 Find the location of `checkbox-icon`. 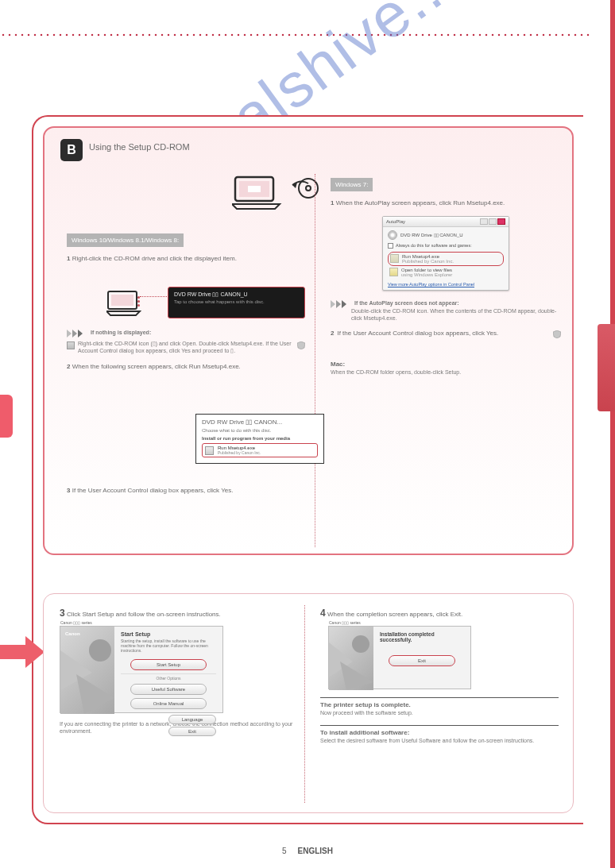

checkbox-icon is located at coordinates (391, 246).